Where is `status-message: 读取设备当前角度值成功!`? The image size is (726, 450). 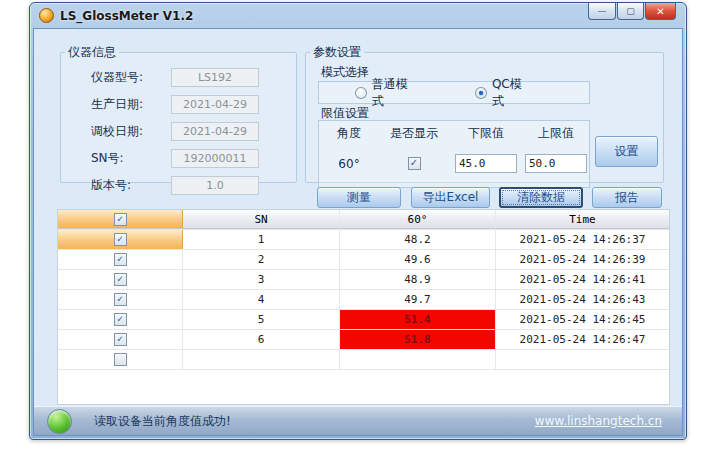
status-message: 读取设备当前角度值成功! is located at coordinates (162, 422).